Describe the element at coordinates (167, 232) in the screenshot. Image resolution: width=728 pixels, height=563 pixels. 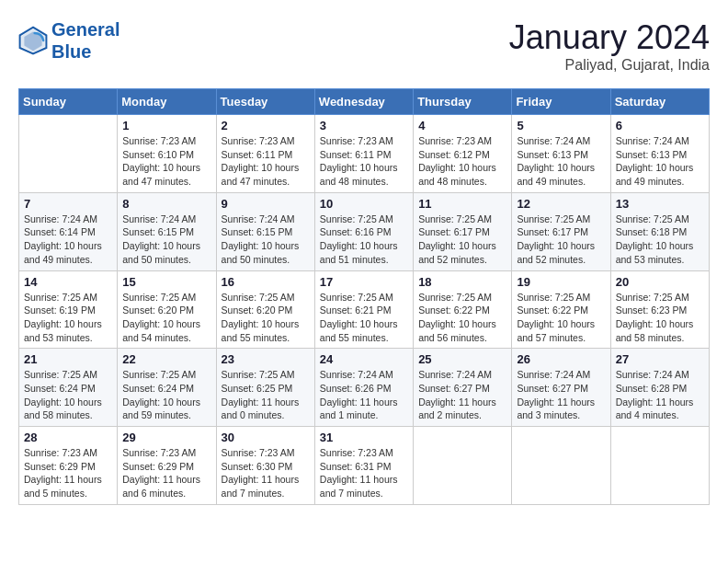
I see `calendar-cell: 8Sunrise: 7:24 AMSunset: 6:15 PMDaylight…` at that location.